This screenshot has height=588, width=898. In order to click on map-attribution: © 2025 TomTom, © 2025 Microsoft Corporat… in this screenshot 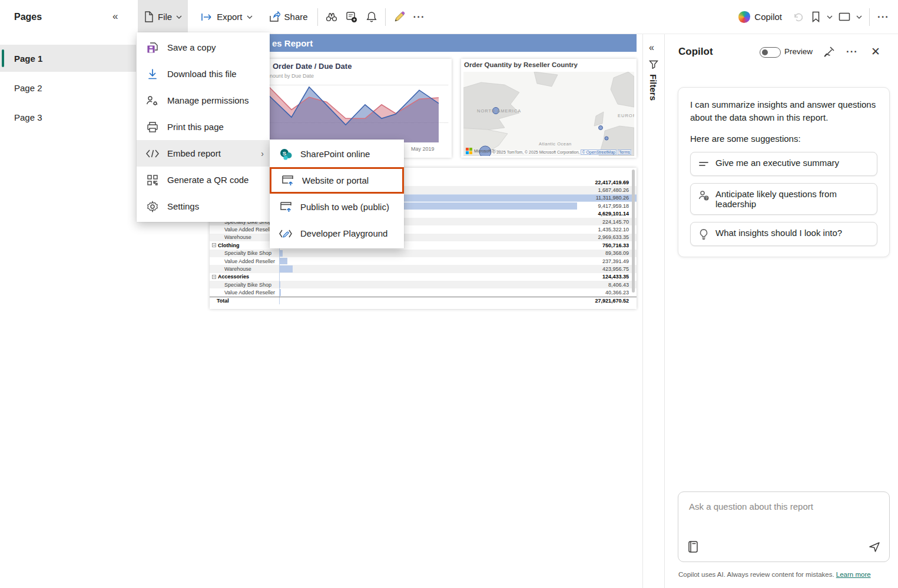, I will do `click(562, 152)`.